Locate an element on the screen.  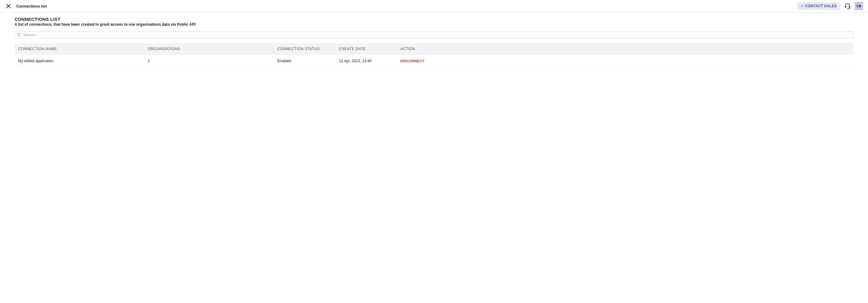
avatar: CB is located at coordinates (859, 6).